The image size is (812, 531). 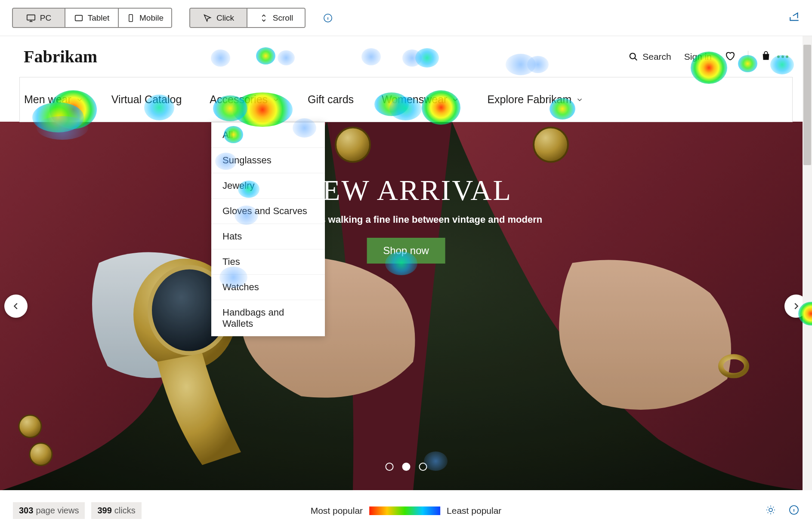 What do you see at coordinates (238, 100) in the screenshot?
I see `nav-label: Accessories` at bounding box center [238, 100].